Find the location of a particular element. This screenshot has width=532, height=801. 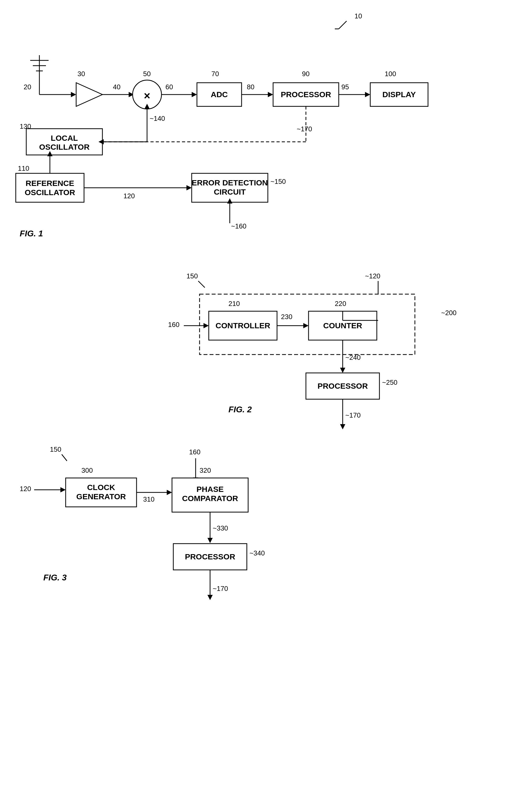

fig1-ref-70: 70 is located at coordinates (215, 74).